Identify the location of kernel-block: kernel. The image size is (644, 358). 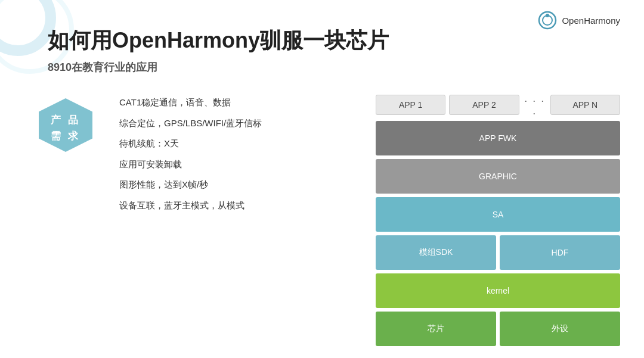
(498, 291).